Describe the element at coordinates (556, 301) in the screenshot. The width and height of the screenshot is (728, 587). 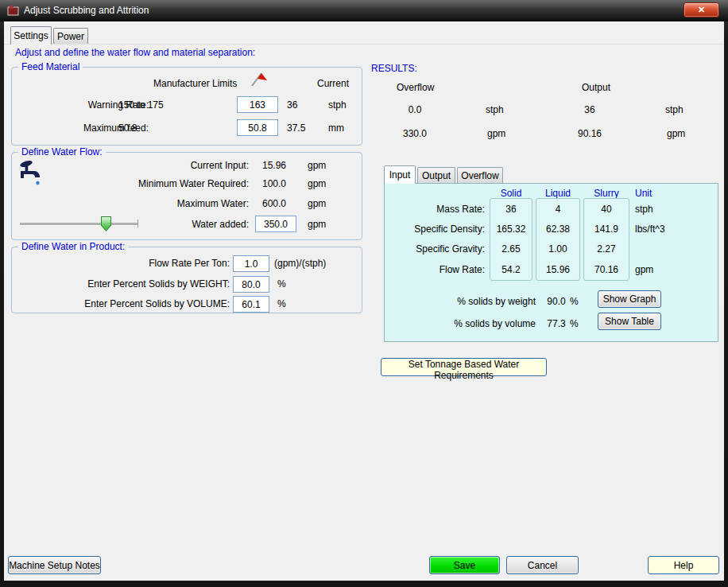
I see `pct-solids-weight-value: 90.0` at that location.